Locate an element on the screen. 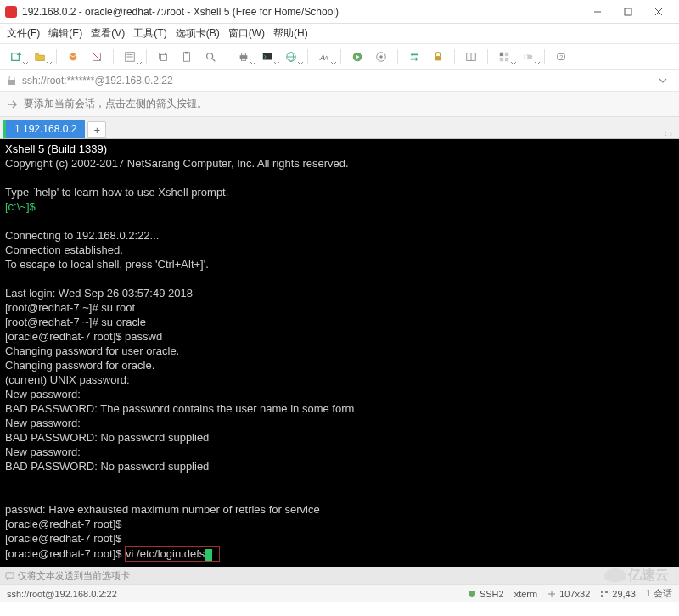  menu-window: 窗口(W) is located at coordinates (246, 34).